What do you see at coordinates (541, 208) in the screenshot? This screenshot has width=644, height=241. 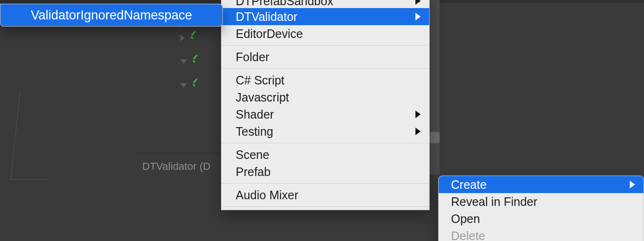 I see `asset-context-menu: CreateReveal in FinderOpenDelete` at bounding box center [541, 208].